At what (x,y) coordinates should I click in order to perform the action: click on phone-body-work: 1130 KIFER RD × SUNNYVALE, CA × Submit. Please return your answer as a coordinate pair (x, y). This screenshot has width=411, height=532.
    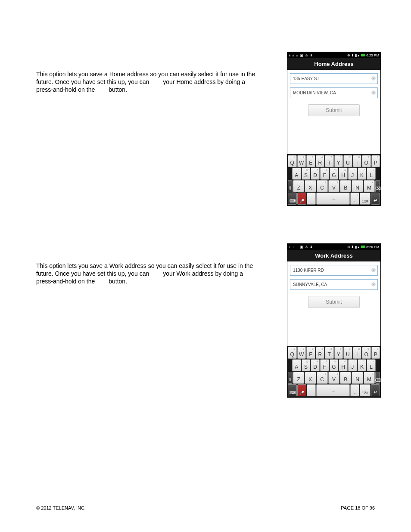
    Looking at the image, I should click on (334, 304).